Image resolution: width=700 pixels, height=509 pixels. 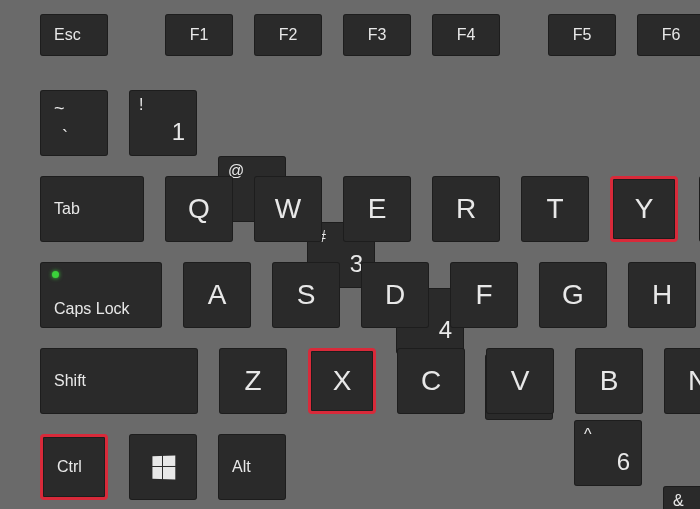 I want to click on key-label: W, so click(x=288, y=209).